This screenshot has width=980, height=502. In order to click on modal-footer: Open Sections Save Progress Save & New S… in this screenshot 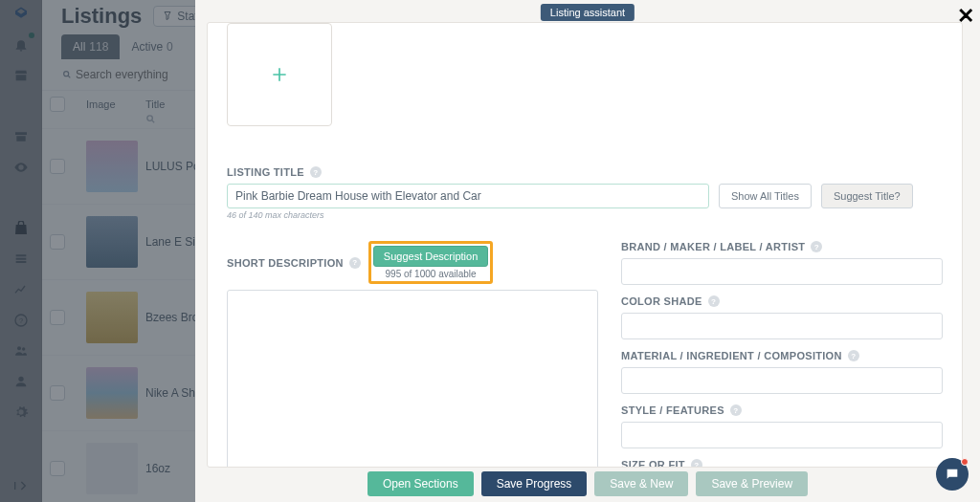, I will do `click(588, 484)`.